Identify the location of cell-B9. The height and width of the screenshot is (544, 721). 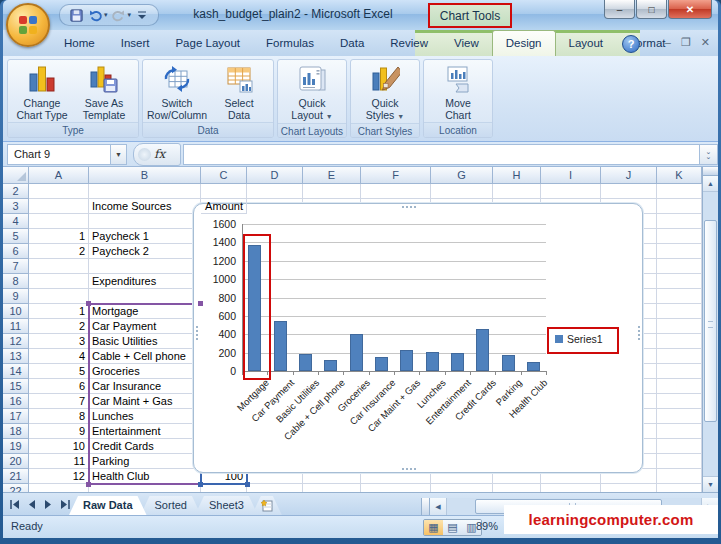
(145, 296).